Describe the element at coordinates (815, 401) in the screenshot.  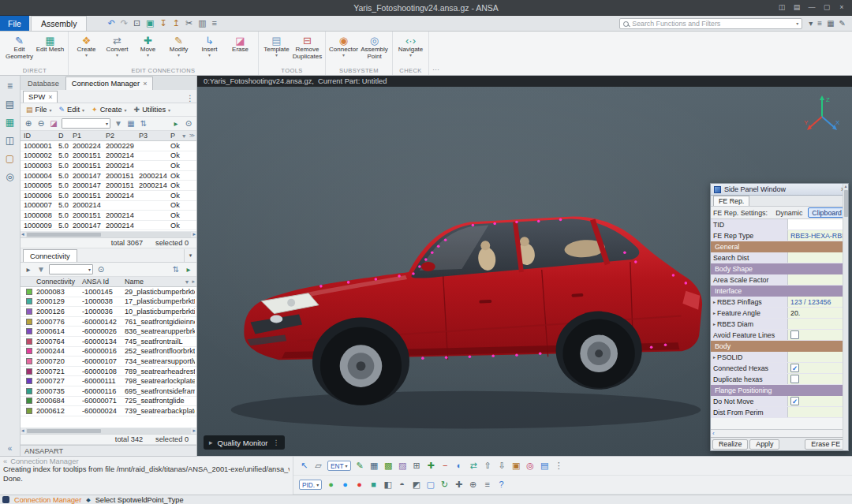
I see `field-value-do-not-move: ✓` at that location.